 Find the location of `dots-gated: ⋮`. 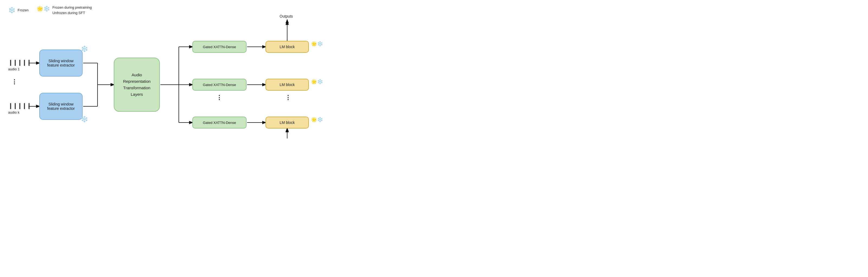

dots-gated: ⋮ is located at coordinates (219, 98).